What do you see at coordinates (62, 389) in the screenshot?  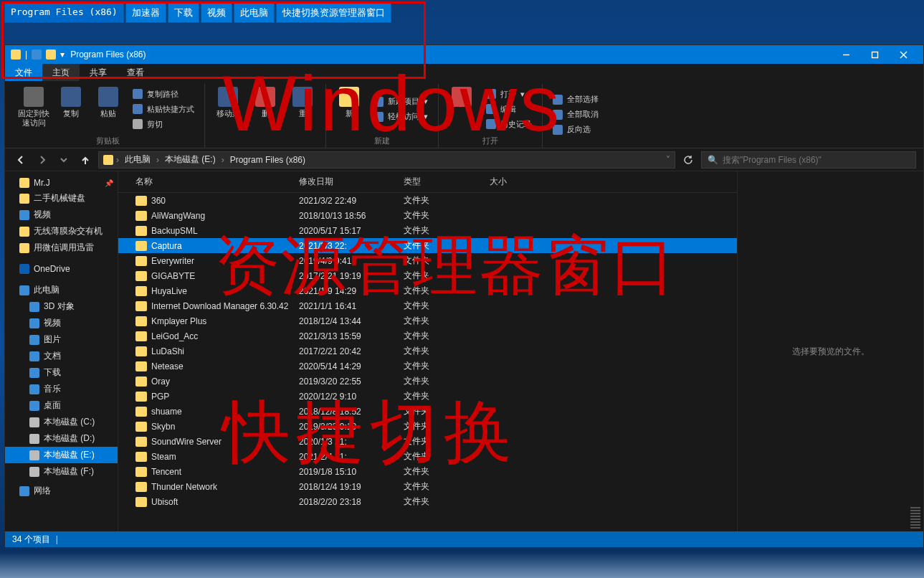 I see `sidebar-item: 音乐` at bounding box center [62, 389].